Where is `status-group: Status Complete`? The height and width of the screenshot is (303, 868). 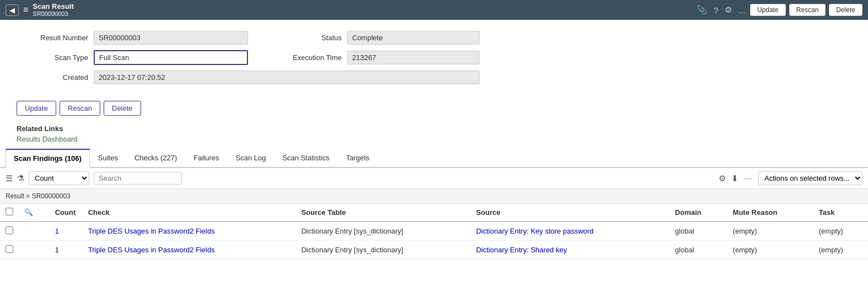
status-group: Status Complete is located at coordinates (380, 37).